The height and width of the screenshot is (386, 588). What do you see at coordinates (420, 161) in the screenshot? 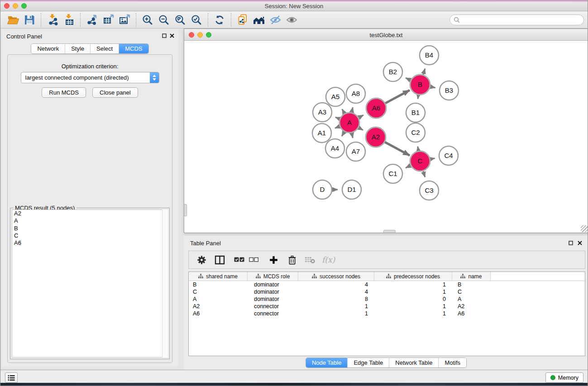
I see `graph-node-C: C` at bounding box center [420, 161].